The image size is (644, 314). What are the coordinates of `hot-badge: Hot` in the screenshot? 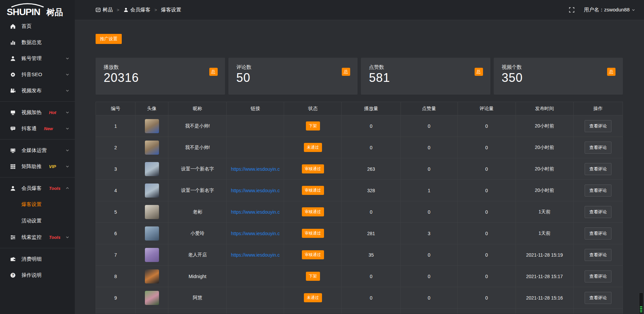 It's located at (53, 113).